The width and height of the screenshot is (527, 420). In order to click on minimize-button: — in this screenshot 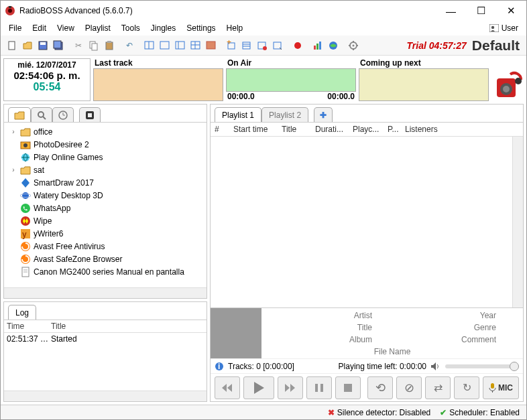, I will do `click(451, 11)`.